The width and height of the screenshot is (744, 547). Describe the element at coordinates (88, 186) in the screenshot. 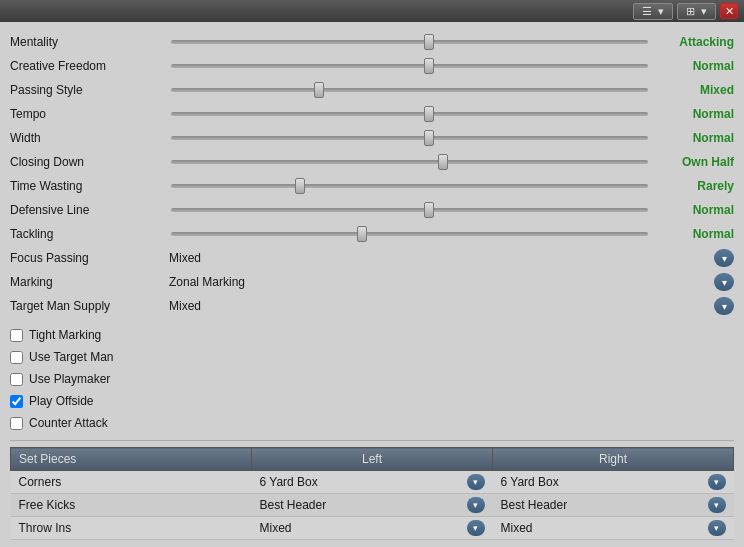

I see `slider-label: Time Wasting` at that location.